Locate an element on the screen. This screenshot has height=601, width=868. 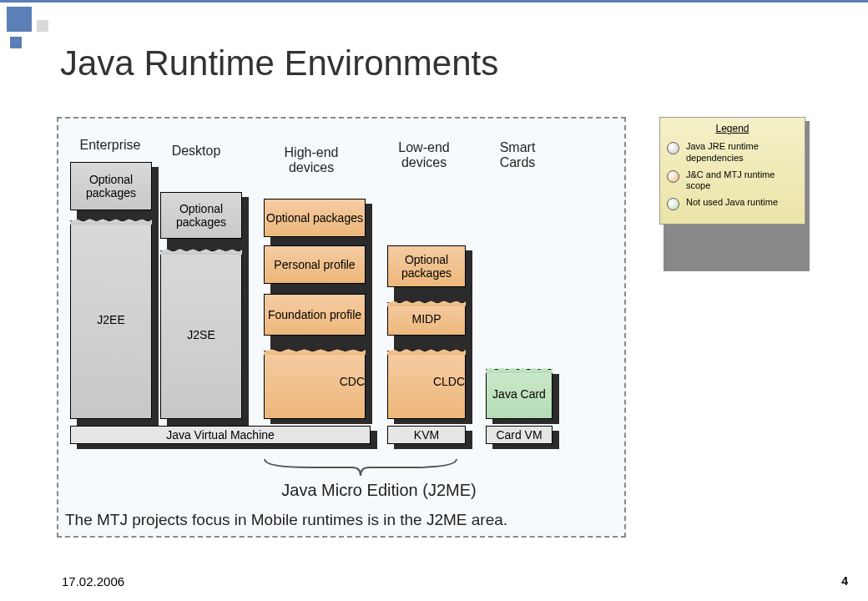
legend-row-jre: Java JRE runtime dependencies is located at coordinates (733, 153).